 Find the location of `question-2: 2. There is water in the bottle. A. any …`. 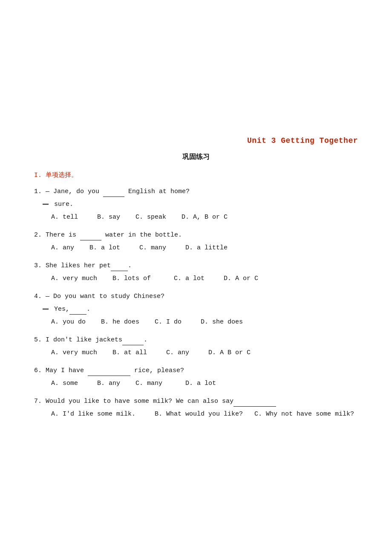

question-2: 2. There is water in the bottle. A. any … is located at coordinates (196, 242).